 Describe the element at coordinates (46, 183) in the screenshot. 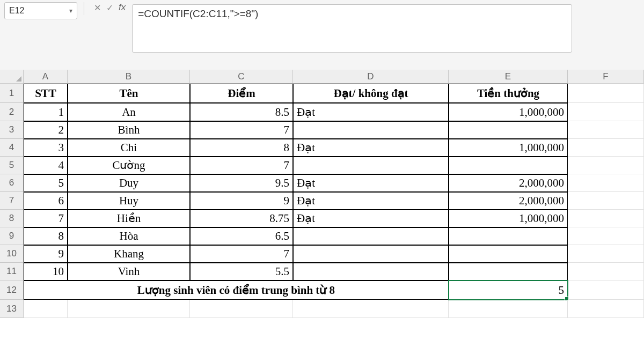

I see `cell-stt-5: 5` at that location.